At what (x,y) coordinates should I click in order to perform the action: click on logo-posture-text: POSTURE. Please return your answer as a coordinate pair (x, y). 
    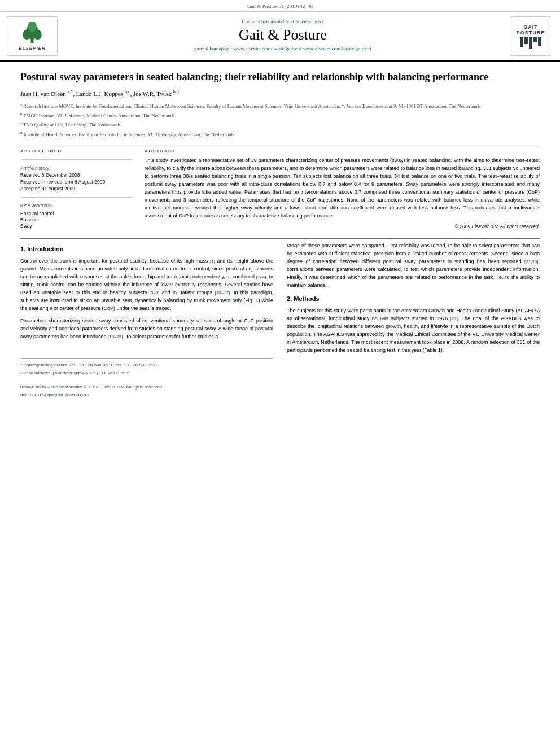
    Looking at the image, I should click on (531, 33).